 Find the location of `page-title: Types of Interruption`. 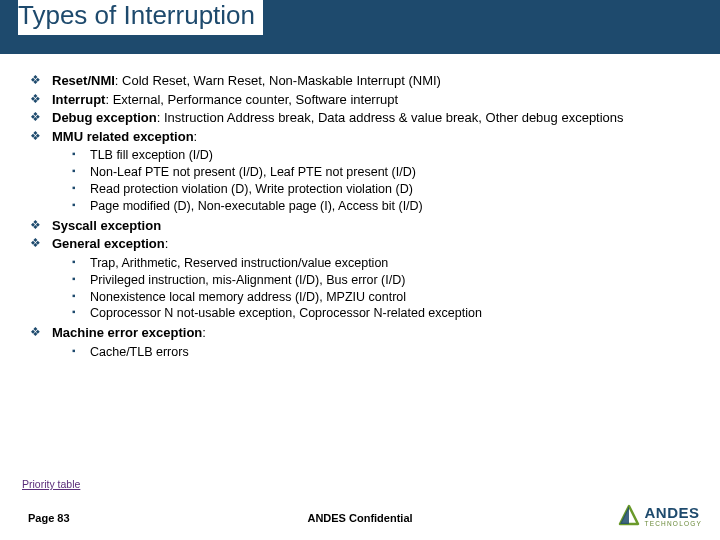

page-title: Types of Interruption is located at coordinates (140, 18).